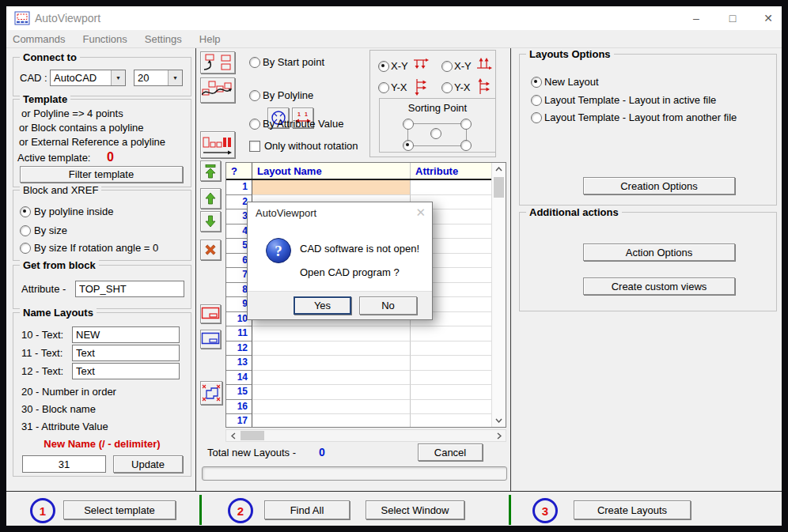 This screenshot has width=788, height=532. Describe the element at coordinates (126, 353) in the screenshot. I see `field-11-input` at that location.